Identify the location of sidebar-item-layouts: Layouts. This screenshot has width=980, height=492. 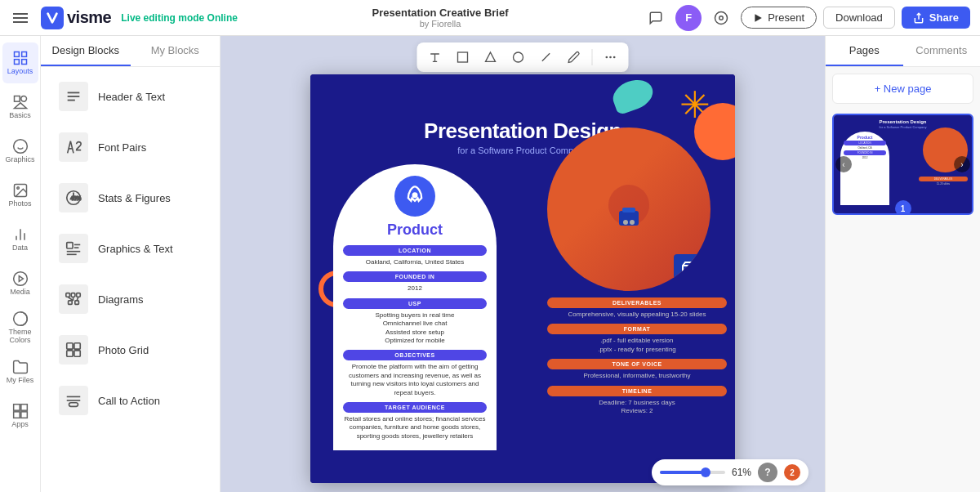
(20, 63).